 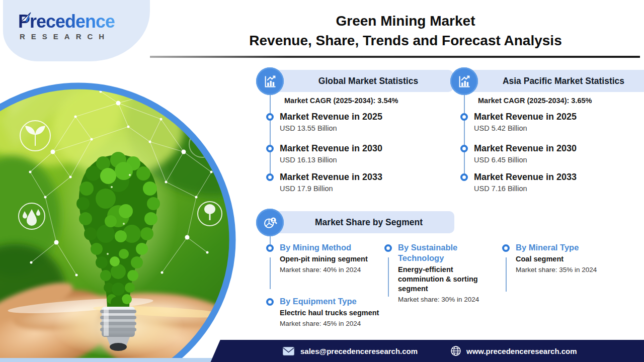 I want to click on segment-share: Market share: 45% in 2024, so click(x=329, y=324).